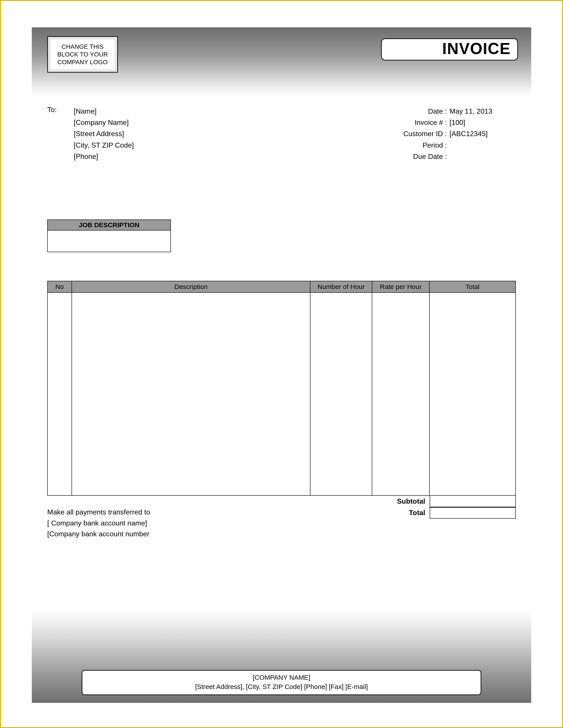  Describe the element at coordinates (109, 236) in the screenshot. I see `job-description-section: JOB DESCRIPTION` at that location.